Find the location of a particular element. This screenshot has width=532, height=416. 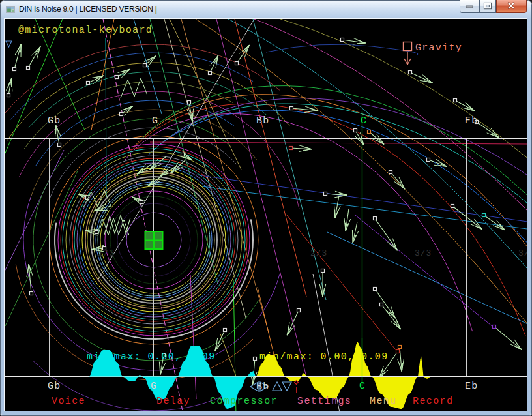

svg-text: Compressor is located at coordinates (244, 402).